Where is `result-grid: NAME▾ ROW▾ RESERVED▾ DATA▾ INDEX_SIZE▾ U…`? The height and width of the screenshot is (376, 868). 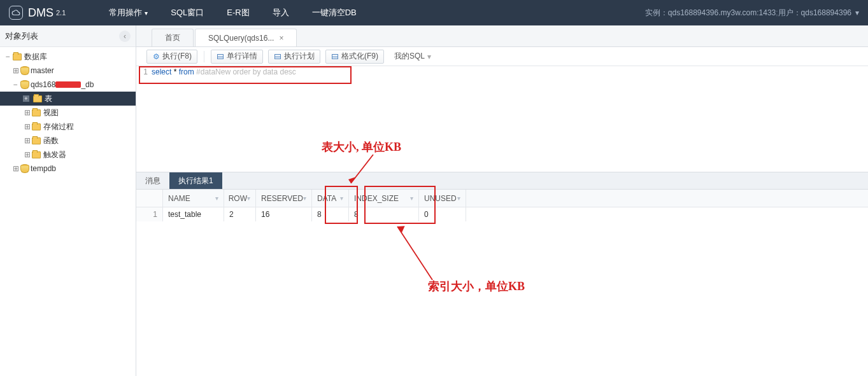 result-grid: NAME▾ ROW▾ RESERVED▾ DATA▾ INDEX_SIZE▾ U… is located at coordinates (502, 205).